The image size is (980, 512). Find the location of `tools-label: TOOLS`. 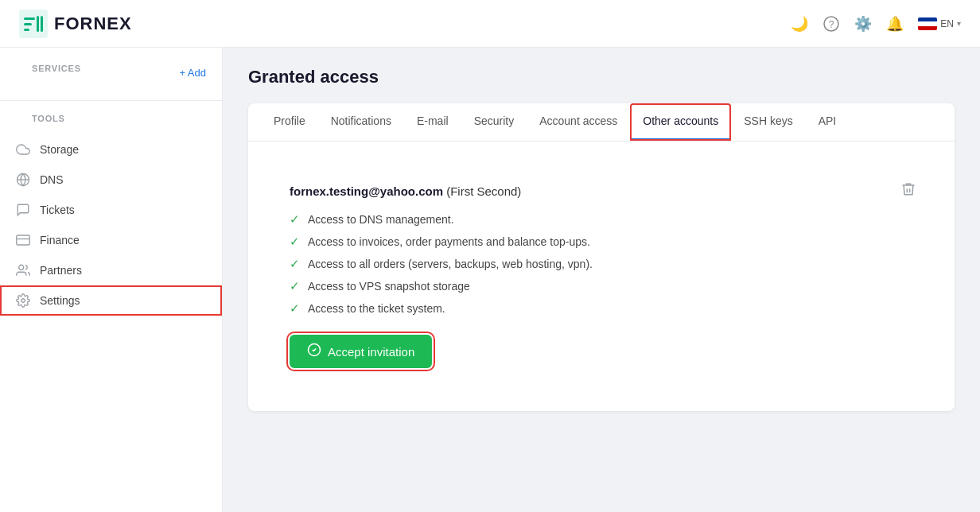

tools-label: TOOLS is located at coordinates (49, 122).